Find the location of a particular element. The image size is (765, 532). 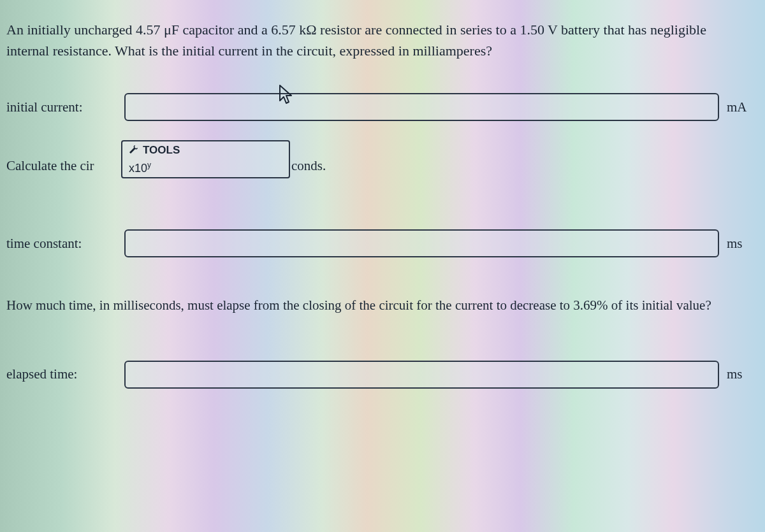

tools-header: TOOLS is located at coordinates (205, 150).